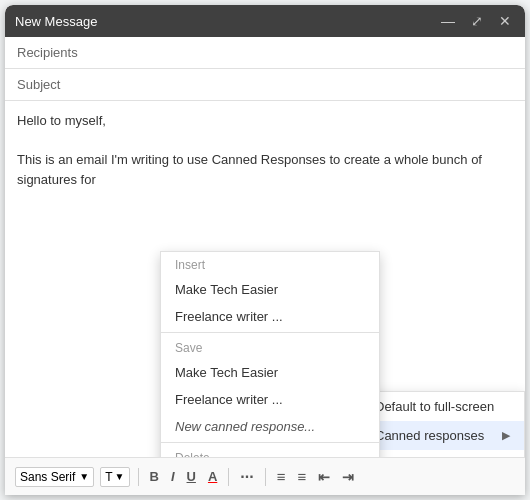 This screenshot has height=500, width=530. I want to click on insert-item-1: Make Tech Easier, so click(270, 290).